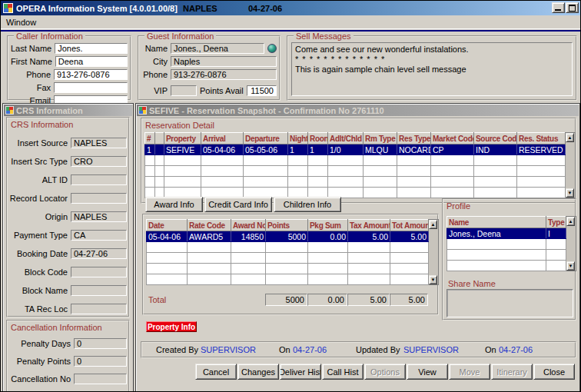 The image size is (581, 392). Describe the element at coordinates (290, 264) in the screenshot. I see `award-info-group: Date Rate Code Award No Points Pkg Sum T…` at that location.